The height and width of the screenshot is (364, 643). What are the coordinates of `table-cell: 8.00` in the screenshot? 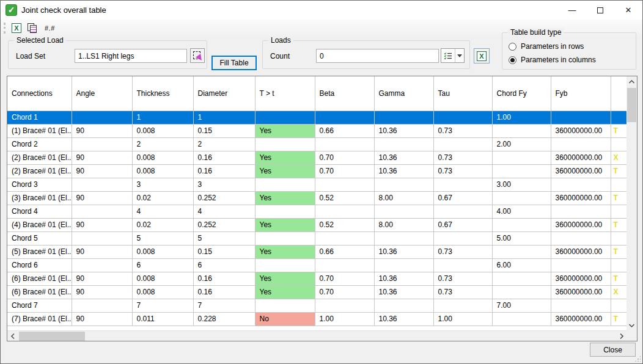 It's located at (403, 198).